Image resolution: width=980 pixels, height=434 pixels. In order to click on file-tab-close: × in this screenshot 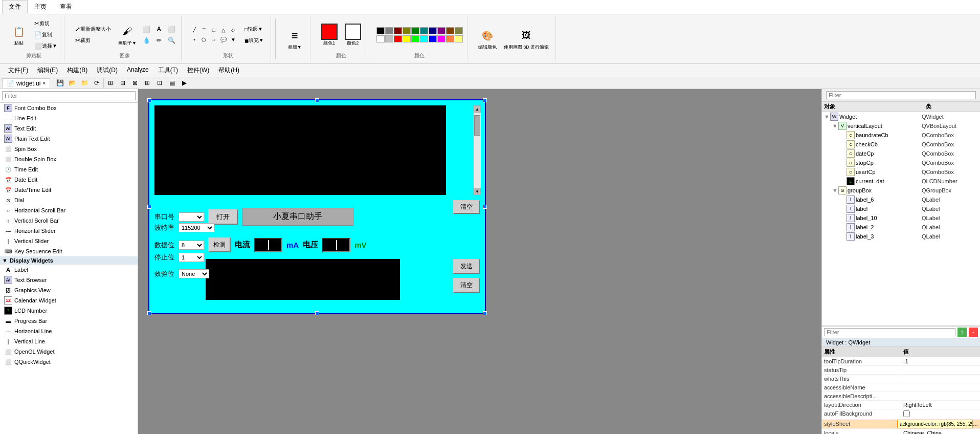, I will do `click(44, 83)`.